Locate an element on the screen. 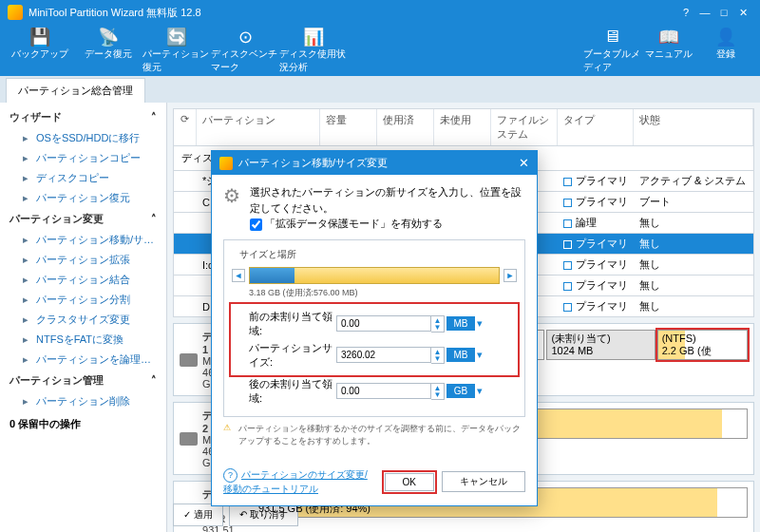 The image size is (760, 532). sidebar-item: ▸パーティションコピー is located at coordinates (84, 158).